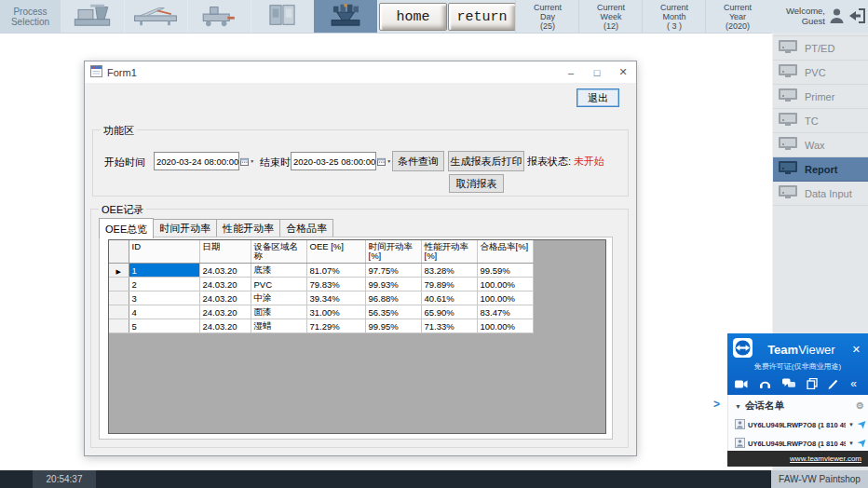 This screenshot has width=868, height=488. Describe the element at coordinates (505, 270) in the screenshot. I see `cell: 99.59%` at that location.